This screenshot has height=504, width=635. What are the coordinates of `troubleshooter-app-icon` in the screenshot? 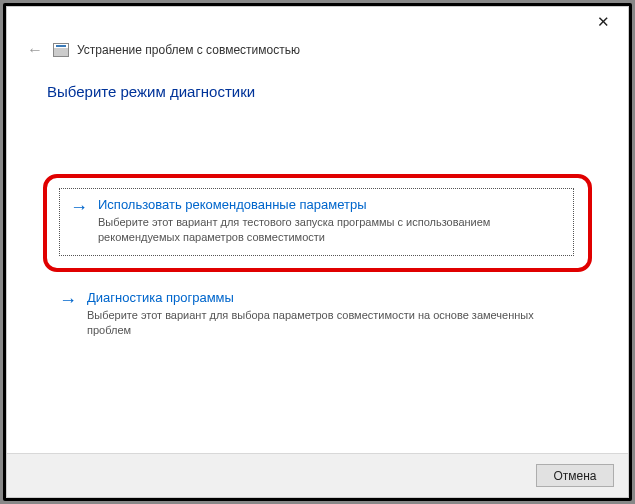 It's located at (61, 50).